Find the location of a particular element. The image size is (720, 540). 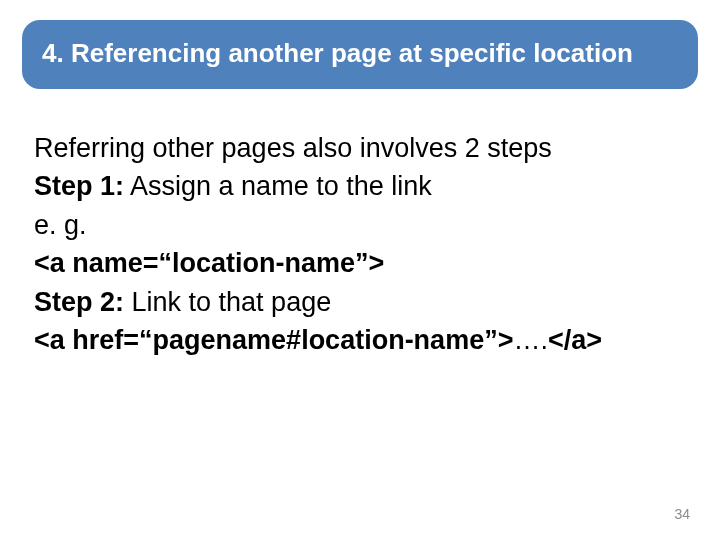

code2-mid: …. is located at coordinates (530, 340).